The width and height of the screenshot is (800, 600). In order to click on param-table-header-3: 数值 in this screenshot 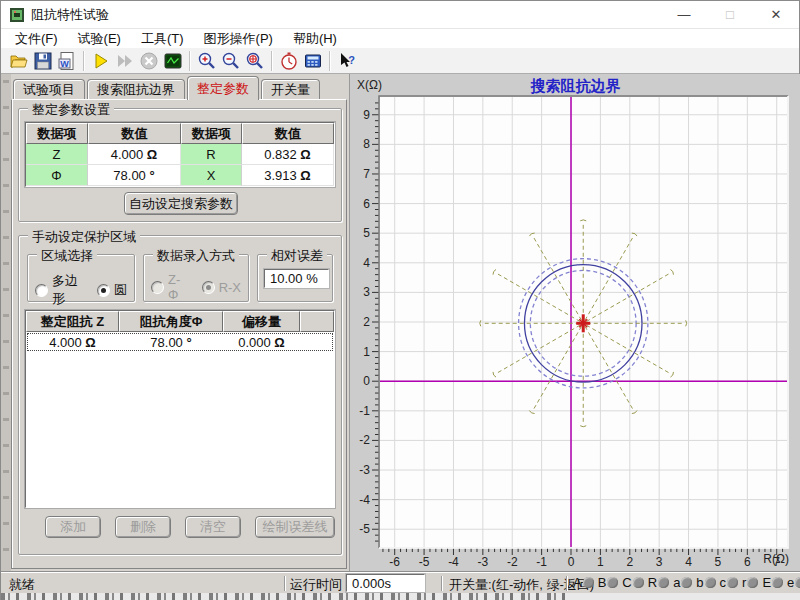, I will do `click(288, 134)`.